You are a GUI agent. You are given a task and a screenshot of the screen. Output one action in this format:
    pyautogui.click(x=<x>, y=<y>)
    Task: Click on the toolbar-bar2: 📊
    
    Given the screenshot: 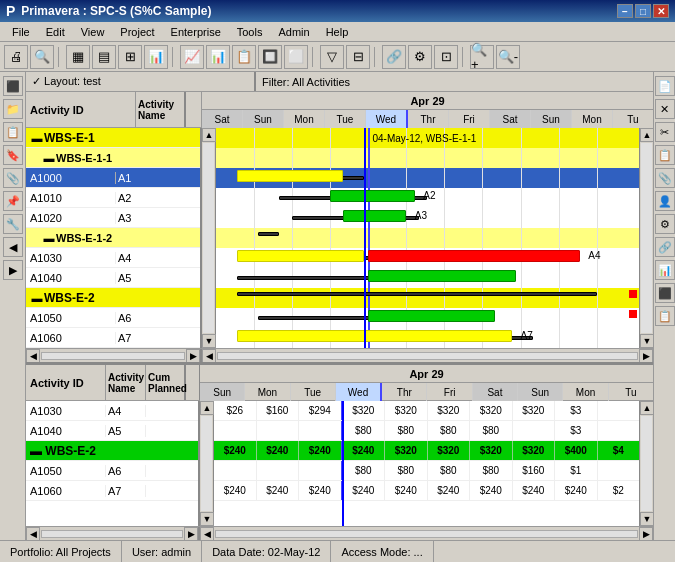 What is the action you would take?
    pyautogui.click(x=218, y=57)
    